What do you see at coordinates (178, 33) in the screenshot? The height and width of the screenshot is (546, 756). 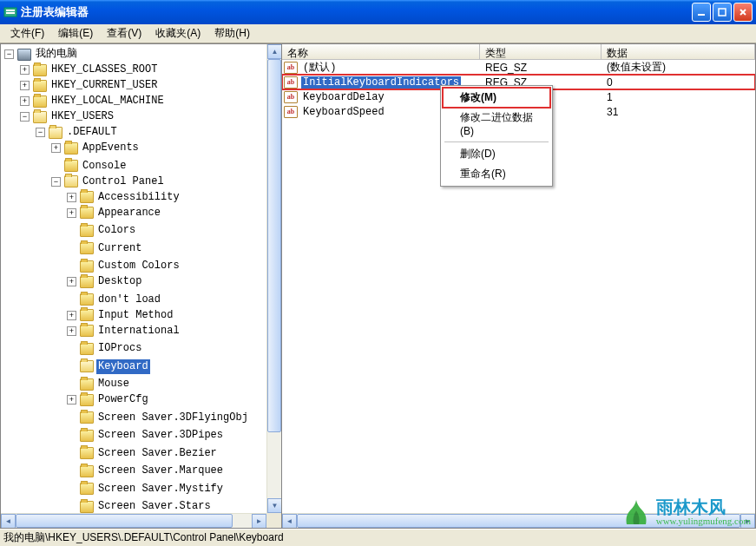 I see `menu-favorites: 收藏夹(A)` at bounding box center [178, 33].